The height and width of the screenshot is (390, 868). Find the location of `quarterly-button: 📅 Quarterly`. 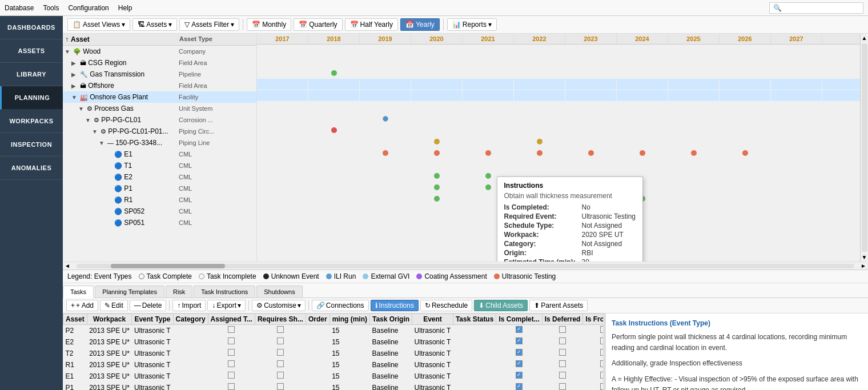

quarterly-button: 📅 Quarterly is located at coordinates (318, 25).